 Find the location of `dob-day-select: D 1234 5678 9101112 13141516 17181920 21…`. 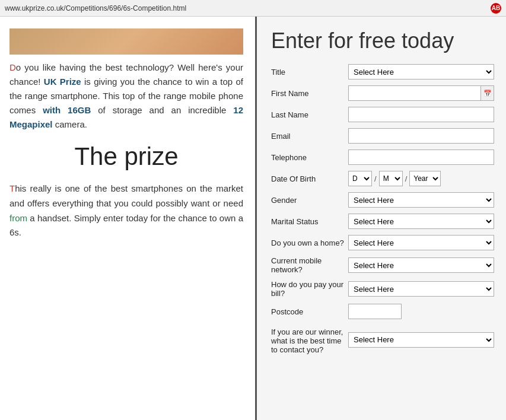

dob-day-select: D 1234 5678 9101112 13141516 17181920 21… is located at coordinates (360, 179).